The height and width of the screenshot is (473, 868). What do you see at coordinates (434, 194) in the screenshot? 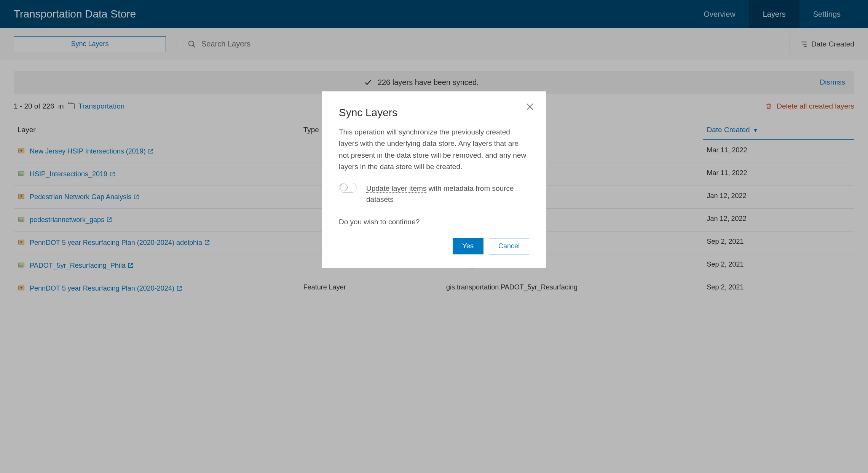
I see `toggle-row: Update layer items with metadata from so…` at bounding box center [434, 194].